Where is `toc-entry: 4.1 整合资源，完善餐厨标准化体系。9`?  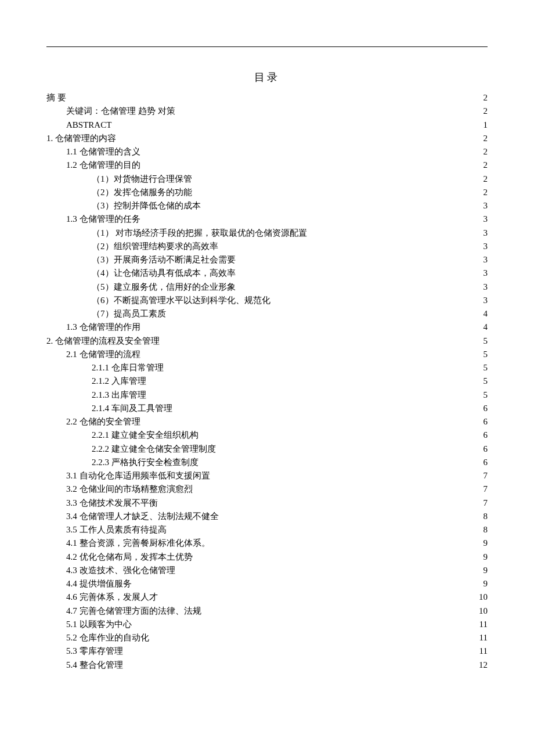
toc-entry: 4.1 整合资源，完善餐厨标准化体系。9 is located at coordinates (267, 543).